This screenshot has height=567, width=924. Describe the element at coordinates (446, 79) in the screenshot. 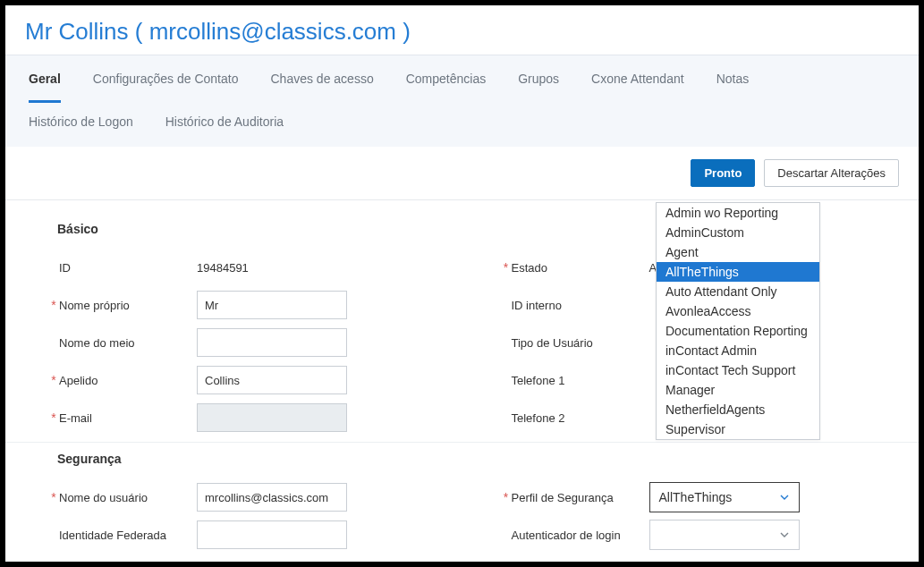

I see `tab-compet-ncias: Competências` at that location.